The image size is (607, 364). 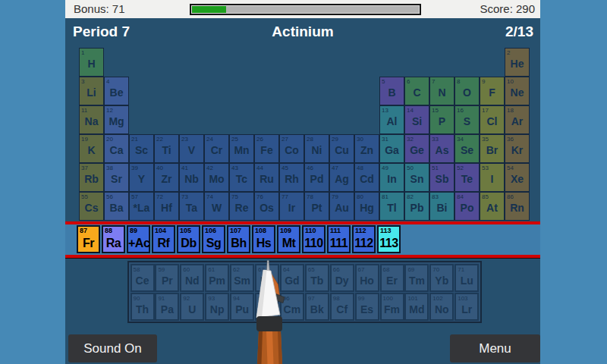 What do you see at coordinates (314, 243) in the screenshot?
I see `element-symbol: 110` at bounding box center [314, 243].